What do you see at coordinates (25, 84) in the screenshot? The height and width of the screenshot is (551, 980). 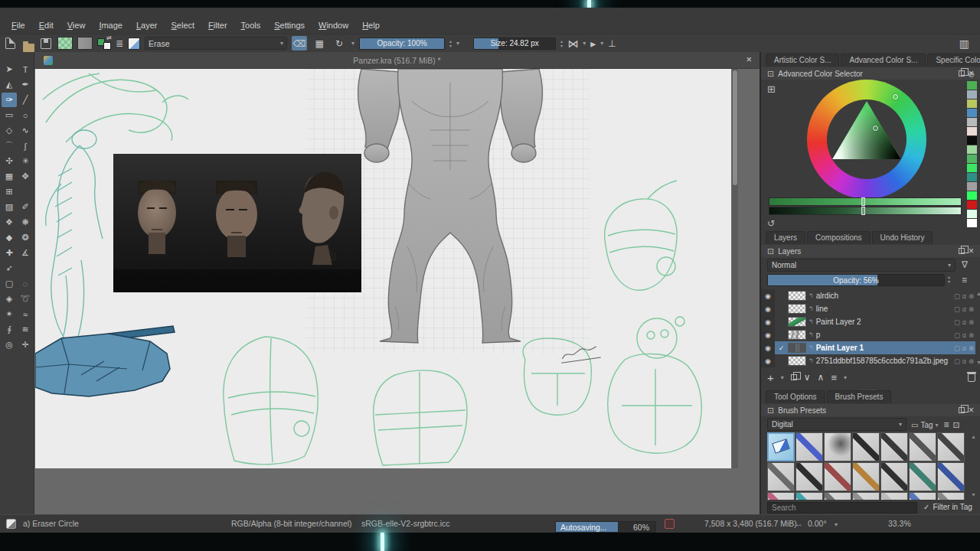 I see `tool-calligraphy: ✒` at bounding box center [25, 84].